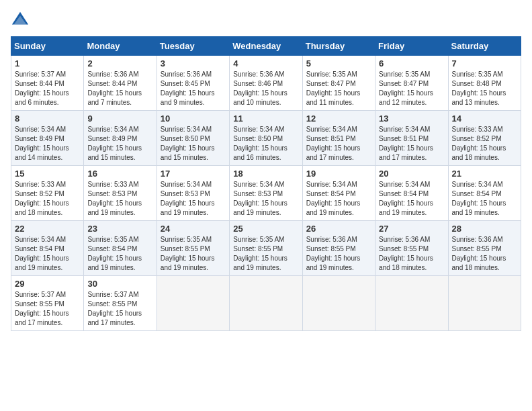  I want to click on calendar-cell: 23Sunrise: 5:35 AMSunset: 8:54 PMDayligh…, so click(120, 248).